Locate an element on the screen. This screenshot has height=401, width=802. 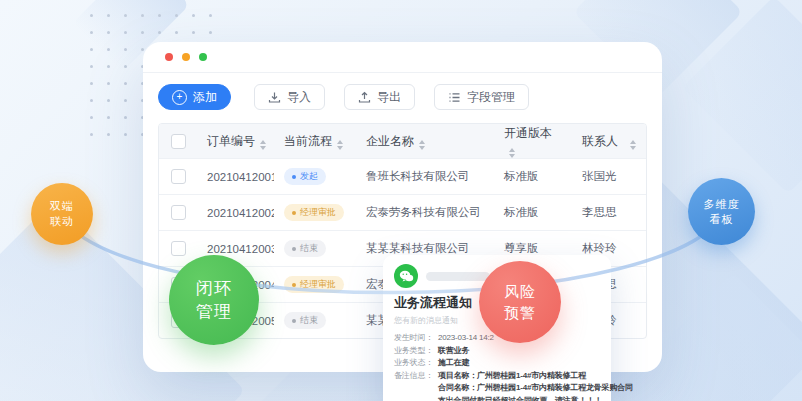
badge-text: 多维度 is located at coordinates (722, 204).